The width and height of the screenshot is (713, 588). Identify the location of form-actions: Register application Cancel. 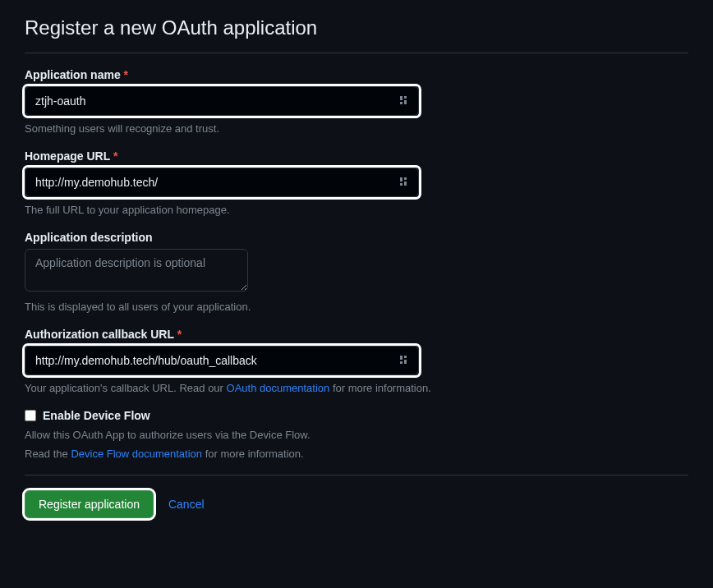
(356, 504).